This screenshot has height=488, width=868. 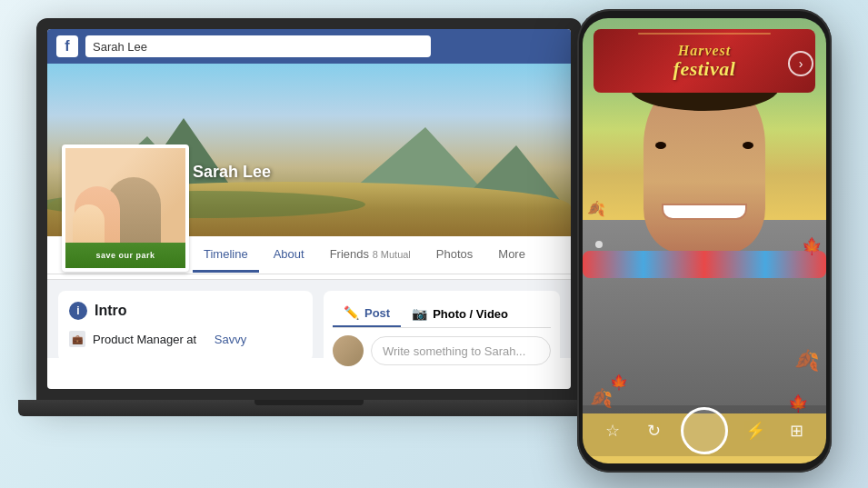 I want to click on banner-glow, so click(x=704, y=34).